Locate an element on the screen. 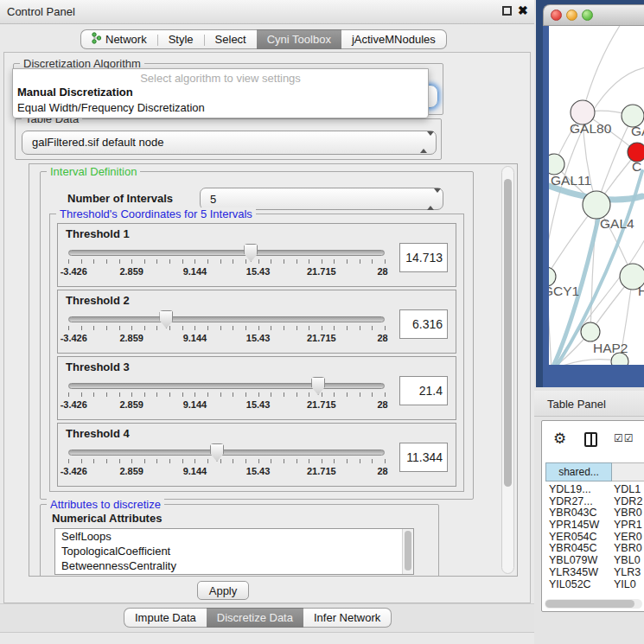 The image size is (644, 644). close-traffic-light-icon is located at coordinates (557, 16).